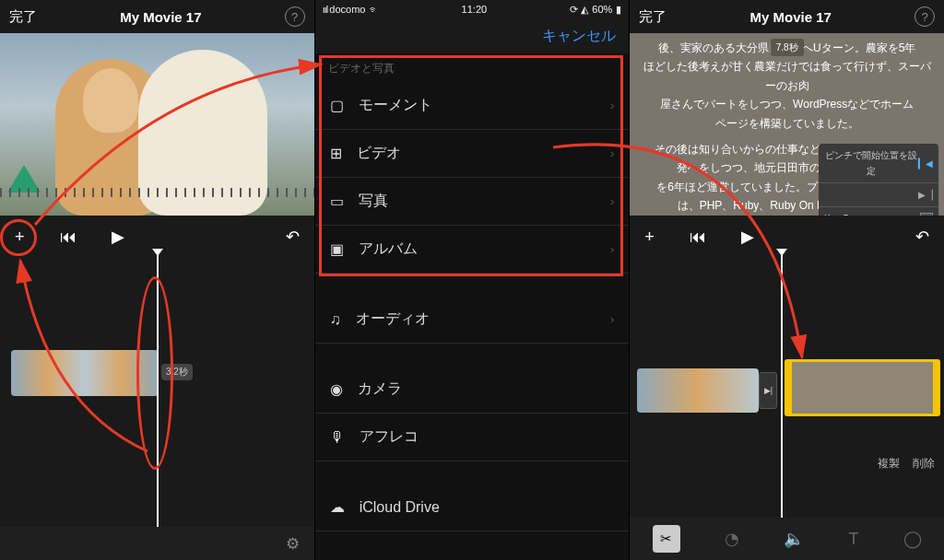  I want to click on timeline-clip-selected, so click(863, 388).